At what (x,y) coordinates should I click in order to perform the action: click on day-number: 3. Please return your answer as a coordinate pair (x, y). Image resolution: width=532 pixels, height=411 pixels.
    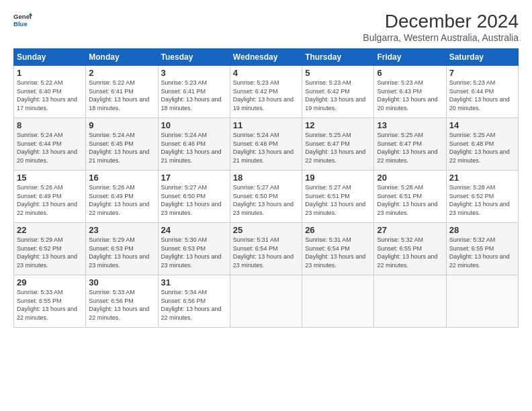
    Looking at the image, I should click on (194, 73).